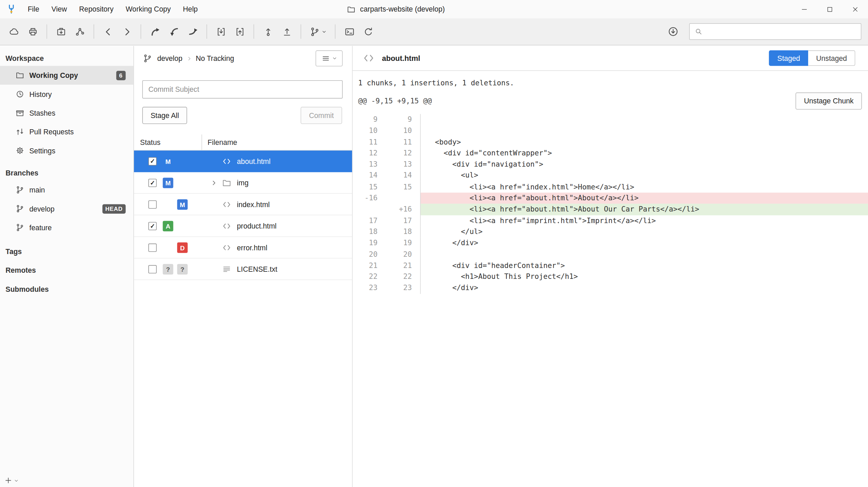  Describe the element at coordinates (14, 31) in the screenshot. I see `cloud-button` at that location.